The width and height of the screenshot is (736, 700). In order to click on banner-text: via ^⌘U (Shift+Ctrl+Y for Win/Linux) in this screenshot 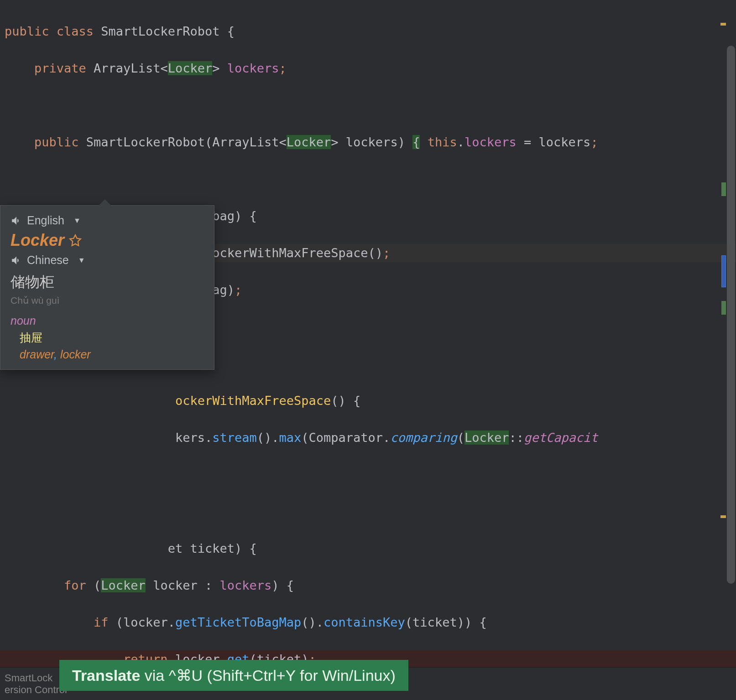, I will do `click(268, 675)`.